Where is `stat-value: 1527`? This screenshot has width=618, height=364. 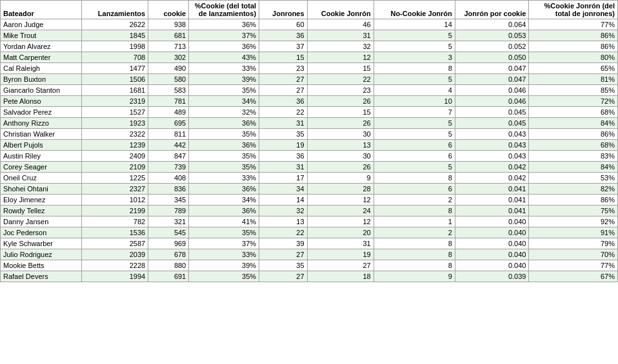 stat-value: 1527 is located at coordinates (115, 112).